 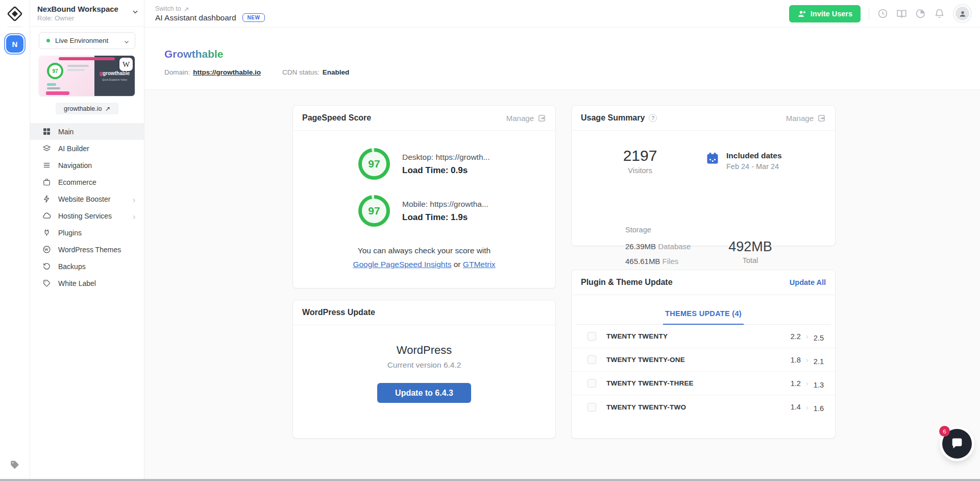 I want to click on tab-themes-update: THEMES UPDATE (4), so click(x=703, y=317).